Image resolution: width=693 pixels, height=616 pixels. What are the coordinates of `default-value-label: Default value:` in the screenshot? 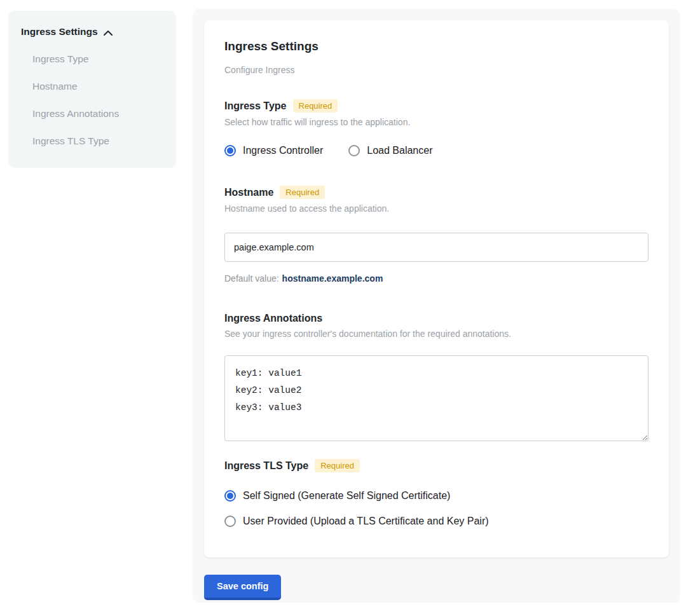 It's located at (252, 278).